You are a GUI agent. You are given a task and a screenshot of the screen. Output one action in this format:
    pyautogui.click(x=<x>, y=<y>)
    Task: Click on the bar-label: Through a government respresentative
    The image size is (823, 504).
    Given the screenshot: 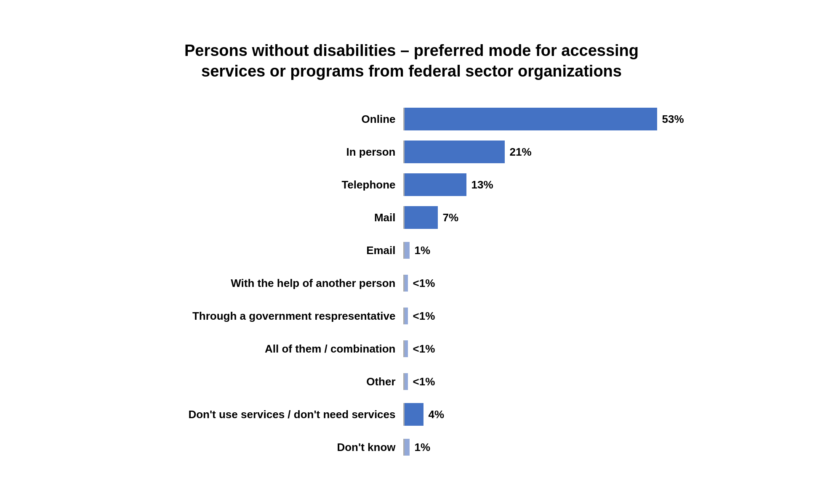 What is the action you would take?
    pyautogui.click(x=273, y=316)
    